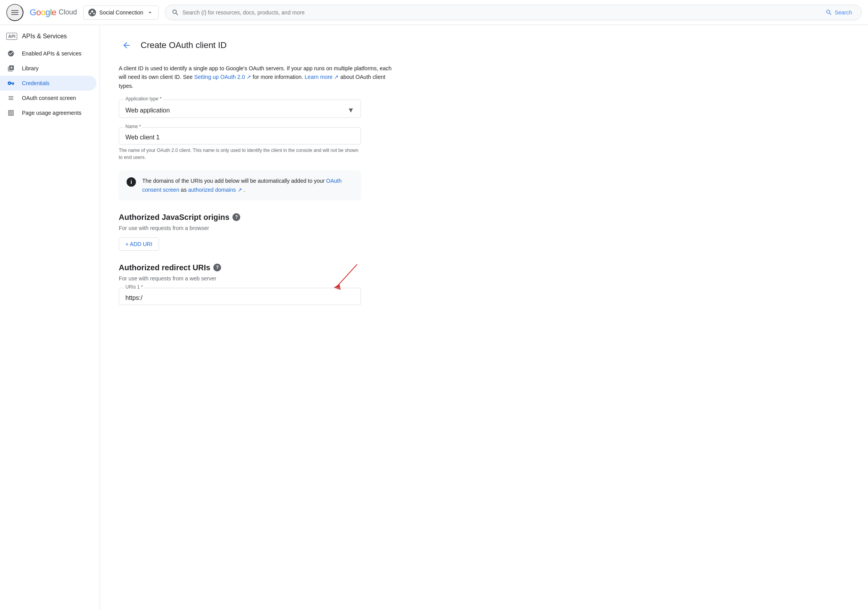  I want to click on google-text: Google, so click(43, 12).